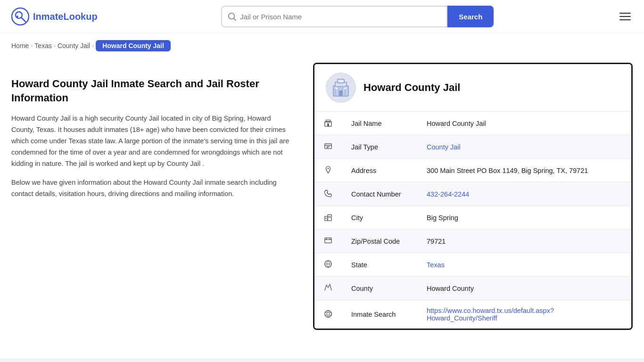 This screenshot has height=362, width=644. I want to click on jail-type-icon-cell, so click(328, 147).